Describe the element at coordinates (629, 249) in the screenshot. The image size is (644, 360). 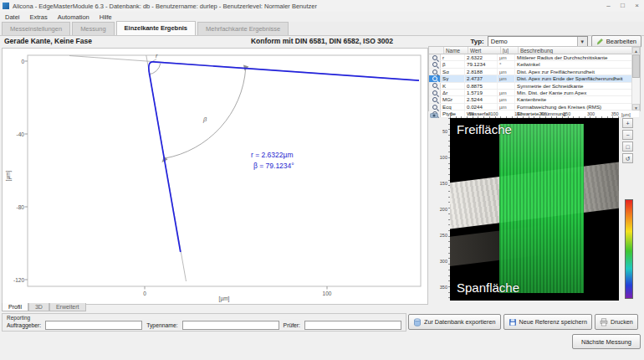
I see `height-colorbar` at that location.